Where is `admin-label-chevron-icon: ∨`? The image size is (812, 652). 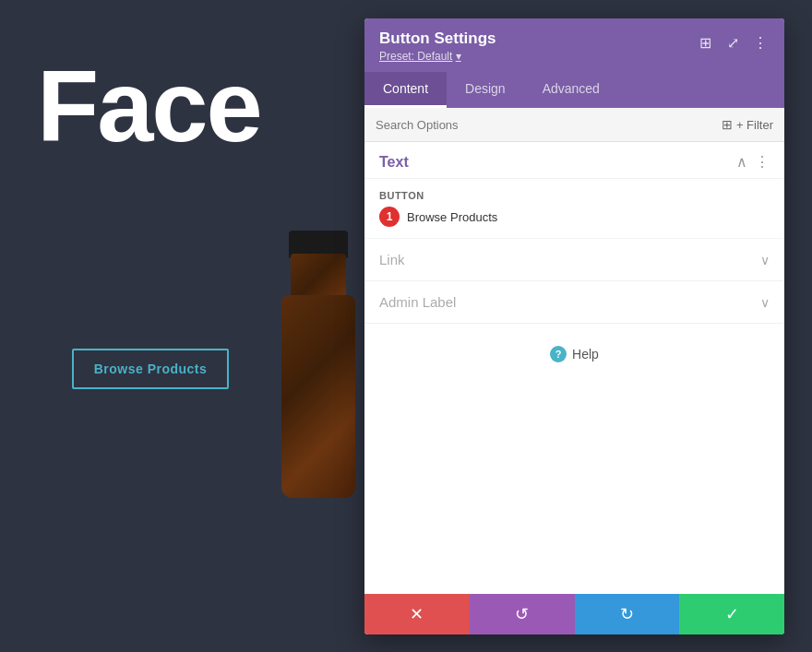 admin-label-chevron-icon: ∨ is located at coordinates (765, 302).